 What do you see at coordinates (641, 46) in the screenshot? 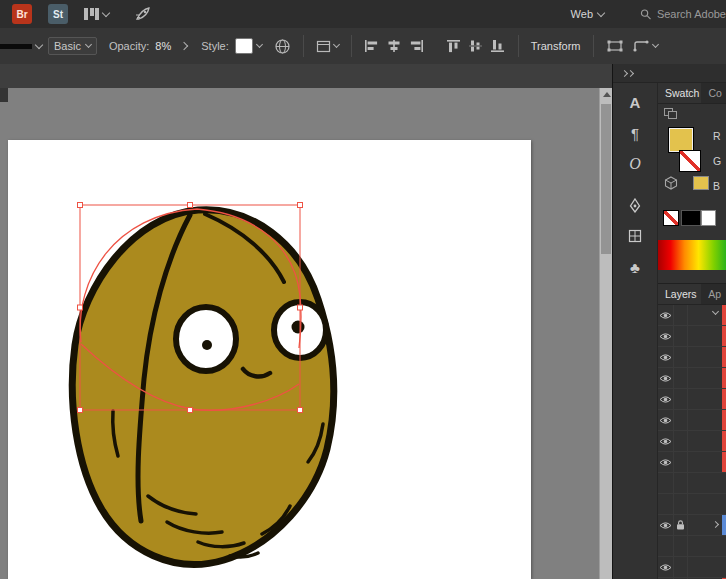
I see `corner-widget-icon` at bounding box center [641, 46].